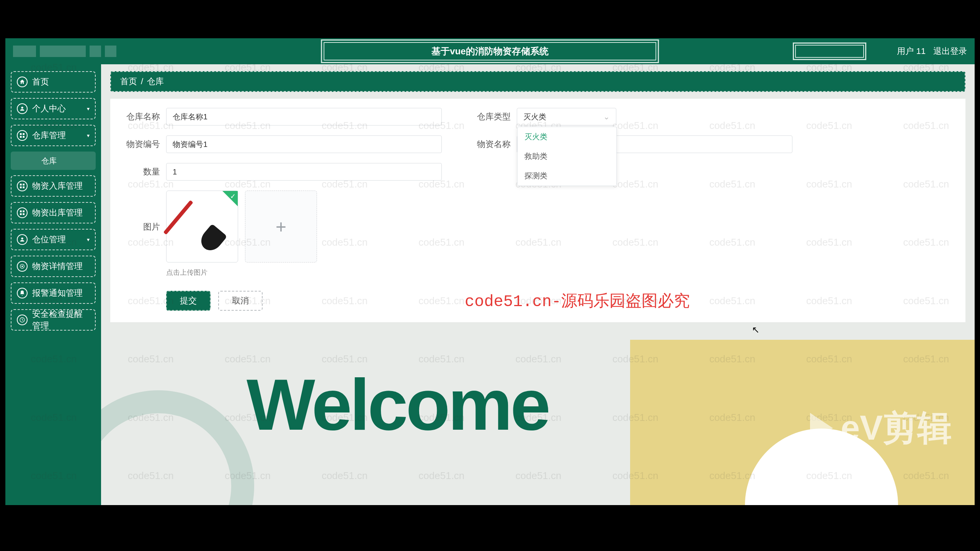 This screenshot has height=551, width=980. What do you see at coordinates (567, 176) in the screenshot?
I see `dropdown-option: 探测类` at bounding box center [567, 176].